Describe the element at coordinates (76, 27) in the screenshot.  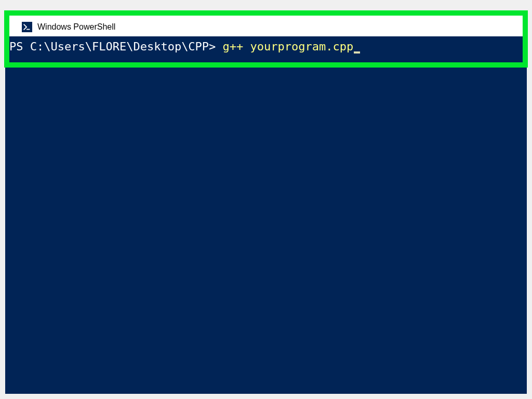
I see `window-title: Windows PowerShell` at that location.